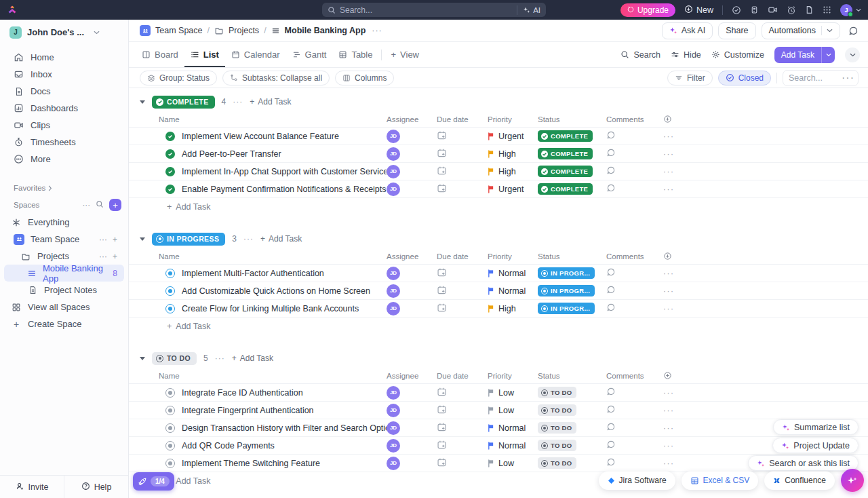 The image size is (868, 498). I want to click on sidebar-item-timesheets: Timesheets, so click(64, 142).